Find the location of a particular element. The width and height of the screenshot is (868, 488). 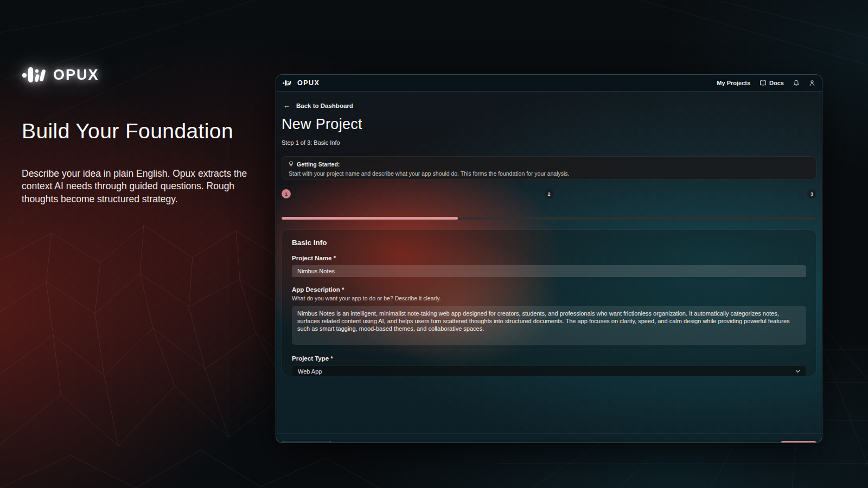

logo-wordmark: OPUX is located at coordinates (76, 75).